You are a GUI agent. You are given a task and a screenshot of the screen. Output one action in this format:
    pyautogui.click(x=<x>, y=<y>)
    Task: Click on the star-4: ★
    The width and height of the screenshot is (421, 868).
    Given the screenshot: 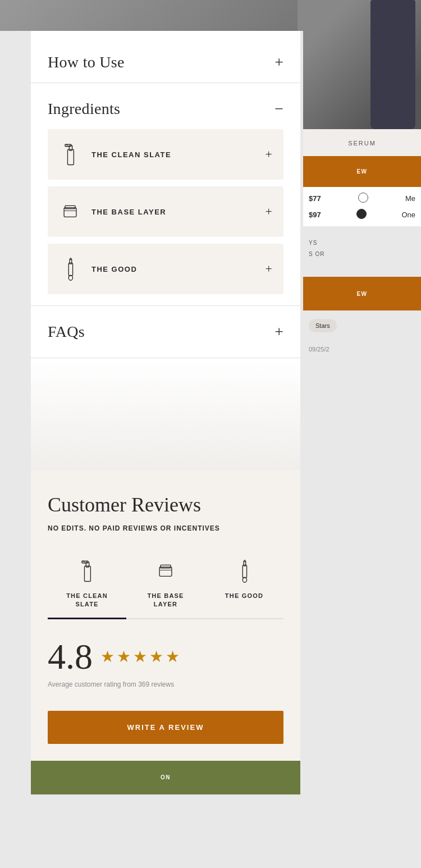 What is the action you would take?
    pyautogui.click(x=156, y=657)
    